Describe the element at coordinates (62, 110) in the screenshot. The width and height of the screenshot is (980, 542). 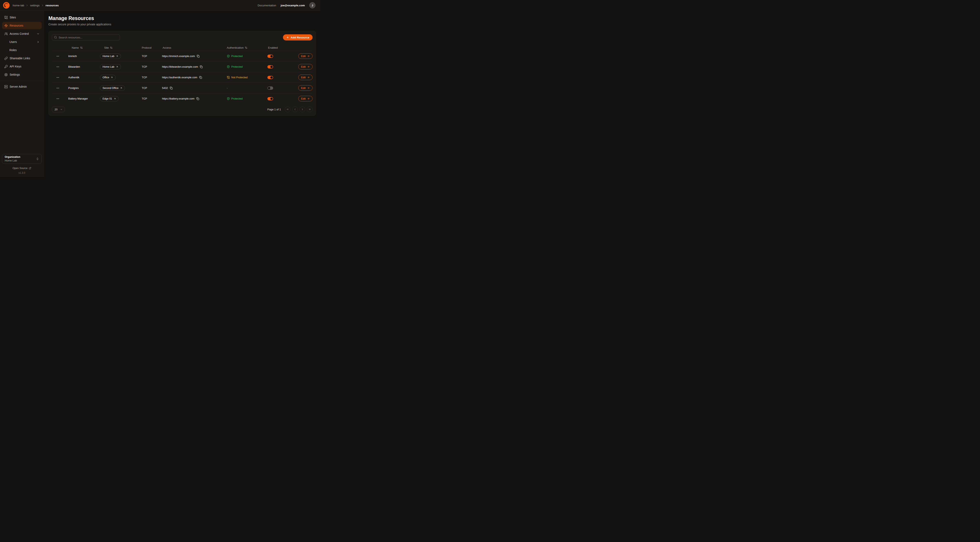
I see `chevron-down-icon` at that location.